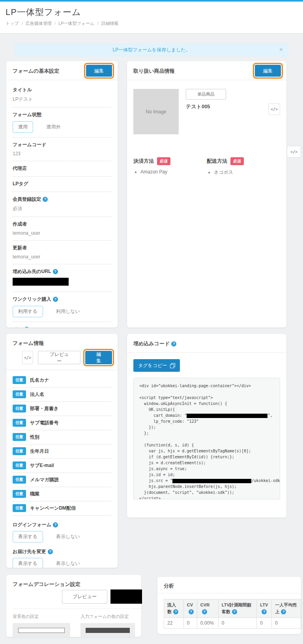 This screenshot has height=644, width=303. I want to click on embed-code-title: 埋め込みコード, so click(152, 344).